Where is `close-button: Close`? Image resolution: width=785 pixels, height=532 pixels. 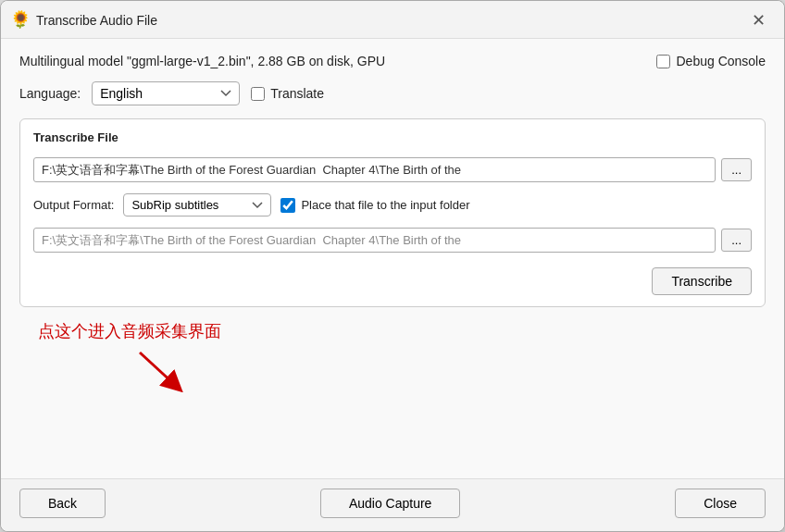
close-button: Close is located at coordinates (720, 503).